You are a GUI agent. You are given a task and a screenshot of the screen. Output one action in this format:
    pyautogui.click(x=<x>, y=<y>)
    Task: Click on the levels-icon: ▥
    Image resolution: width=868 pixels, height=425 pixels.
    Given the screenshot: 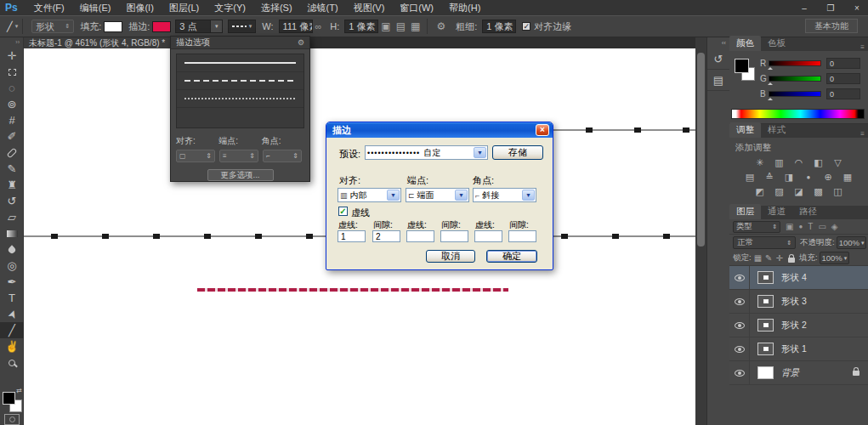 What is the action you would take?
    pyautogui.click(x=780, y=163)
    